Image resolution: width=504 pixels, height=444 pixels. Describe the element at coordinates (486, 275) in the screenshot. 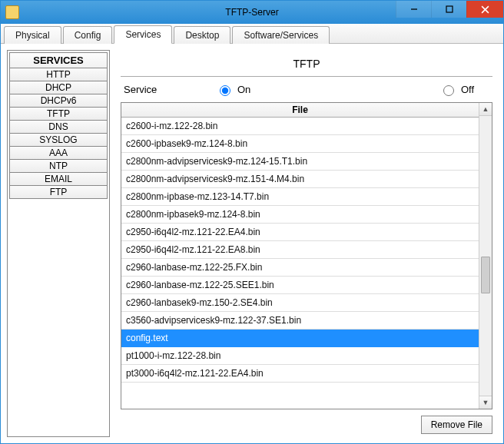

I see `scroll-thumb` at that location.